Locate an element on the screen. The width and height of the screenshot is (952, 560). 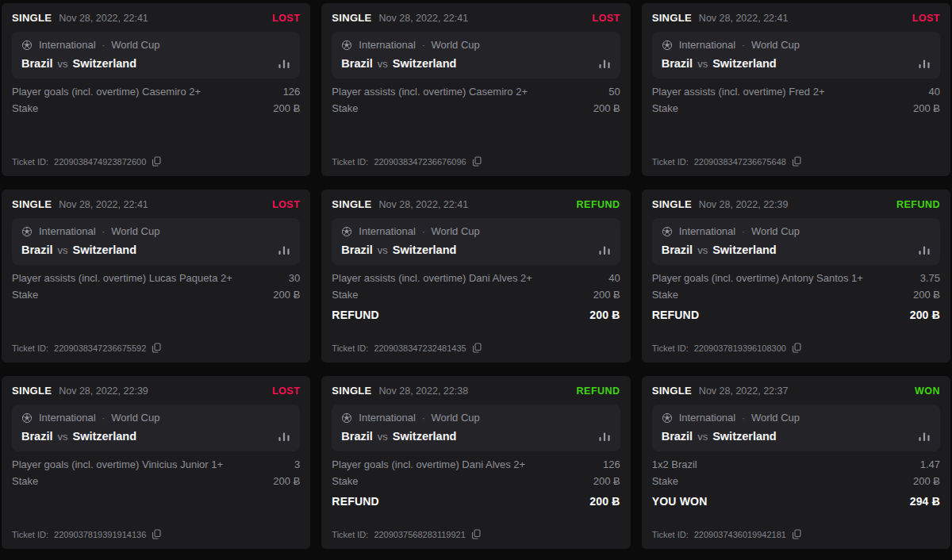
bet-odds-value: 1.47 is located at coordinates (930, 465).